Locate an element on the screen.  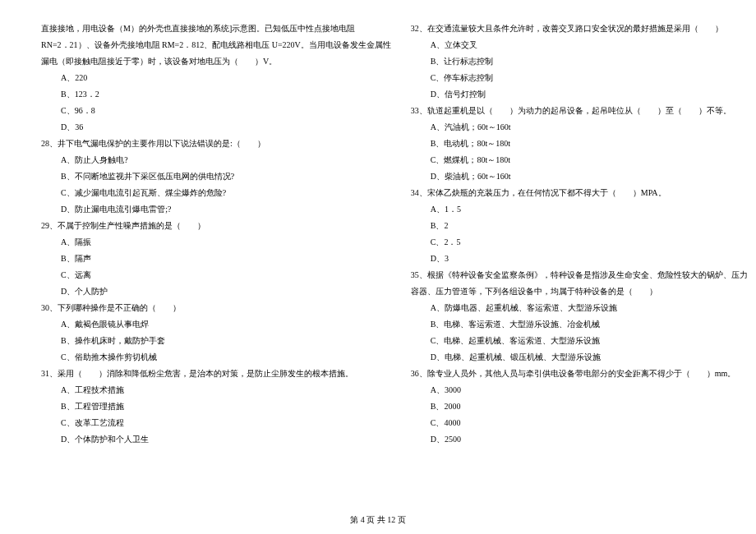
q36-option-b: B、2000 is located at coordinates (579, 407).